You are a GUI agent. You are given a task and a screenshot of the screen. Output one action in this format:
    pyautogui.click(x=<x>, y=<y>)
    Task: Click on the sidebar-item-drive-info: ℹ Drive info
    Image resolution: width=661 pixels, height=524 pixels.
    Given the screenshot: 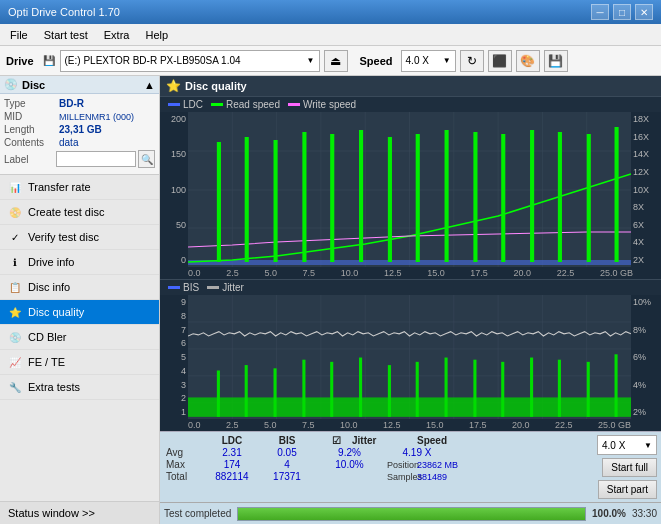 What is the action you would take?
    pyautogui.click(x=80, y=262)
    